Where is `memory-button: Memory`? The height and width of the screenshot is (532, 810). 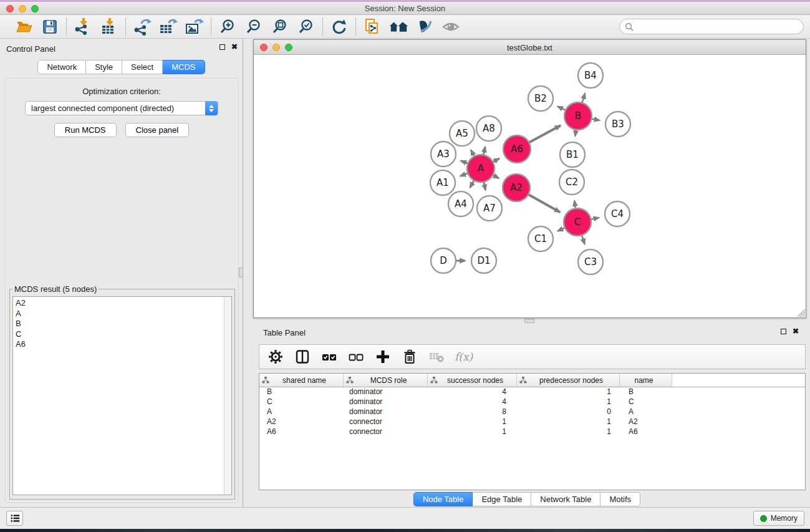 memory-button: Memory is located at coordinates (779, 518).